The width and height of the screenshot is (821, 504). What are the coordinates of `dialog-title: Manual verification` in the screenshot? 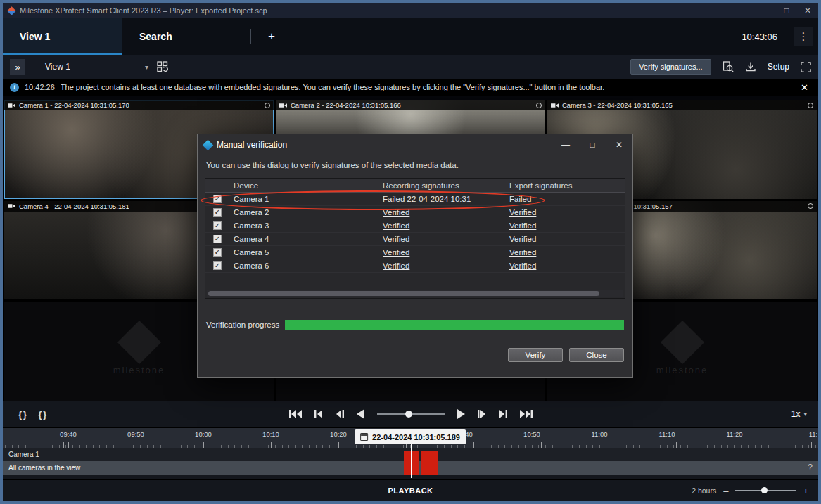 It's located at (252, 145).